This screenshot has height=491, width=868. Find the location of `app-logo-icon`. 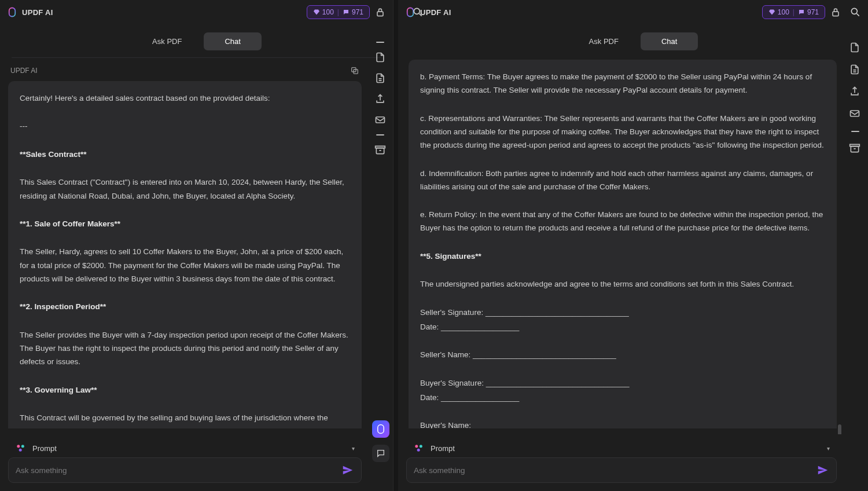

app-logo-icon is located at coordinates (12, 12).